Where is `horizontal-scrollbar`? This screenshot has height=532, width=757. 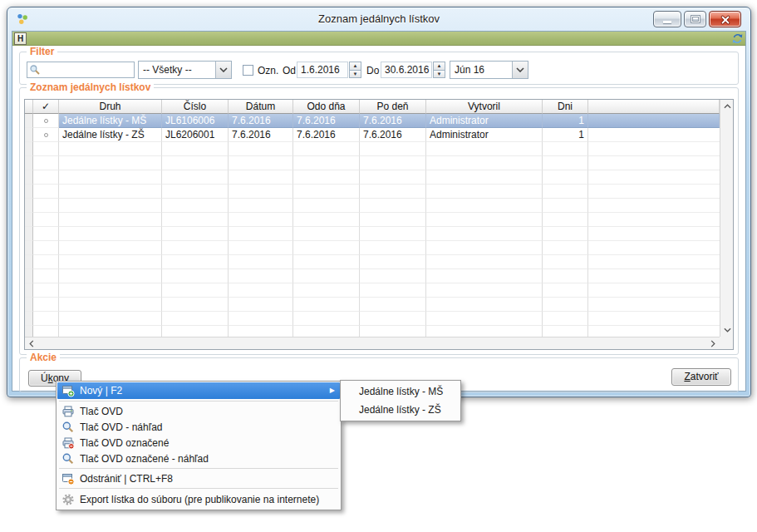
horizontal-scrollbar is located at coordinates (372, 342).